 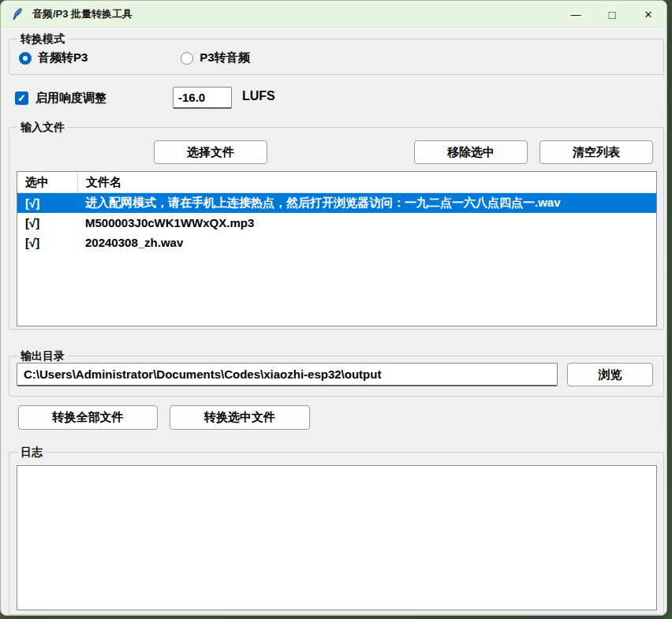 What do you see at coordinates (32, 453) in the screenshot?
I see `log-group-label: 日志` at bounding box center [32, 453].